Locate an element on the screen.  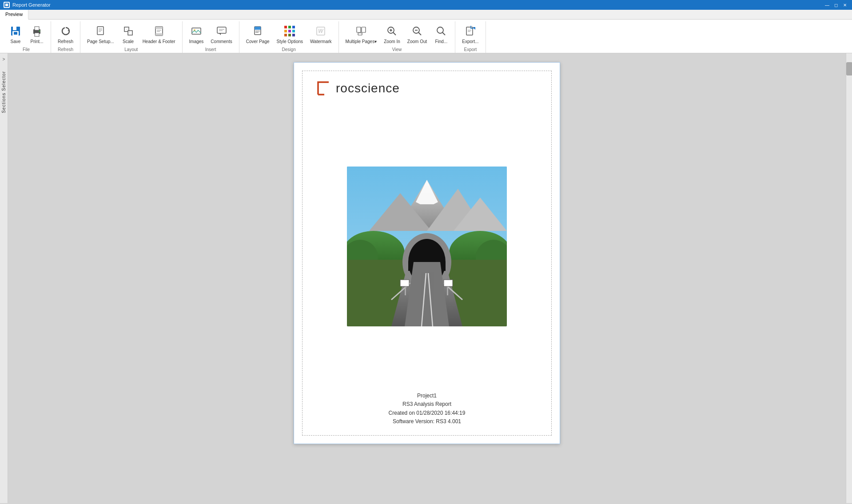
page-setup-button: Page Setup... is located at coordinates (100, 34).